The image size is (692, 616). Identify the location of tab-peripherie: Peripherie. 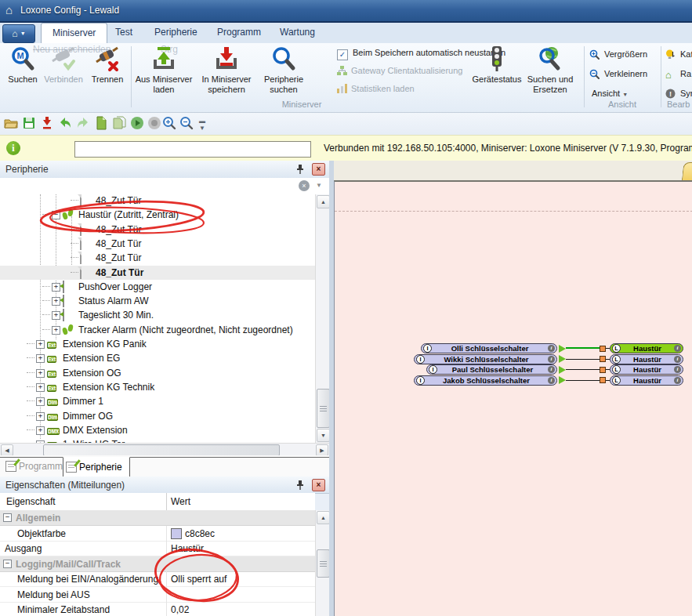
(176, 33).